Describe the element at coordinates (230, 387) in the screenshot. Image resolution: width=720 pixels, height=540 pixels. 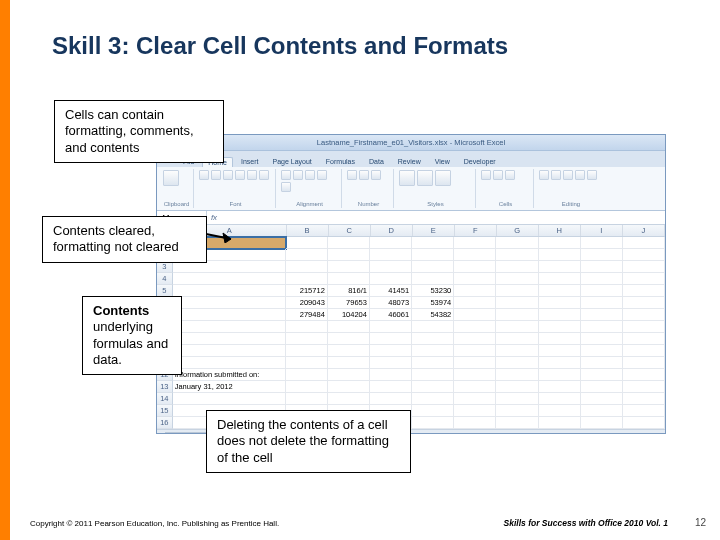
I see `cell-A13: January 31, 2012` at that location.